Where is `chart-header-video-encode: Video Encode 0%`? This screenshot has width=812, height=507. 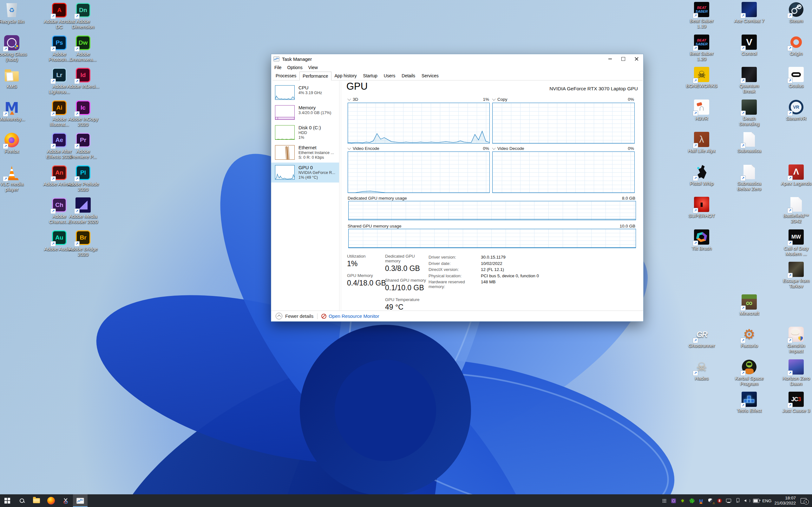
chart-header-video-encode: Video Encode 0% is located at coordinates (418, 148).